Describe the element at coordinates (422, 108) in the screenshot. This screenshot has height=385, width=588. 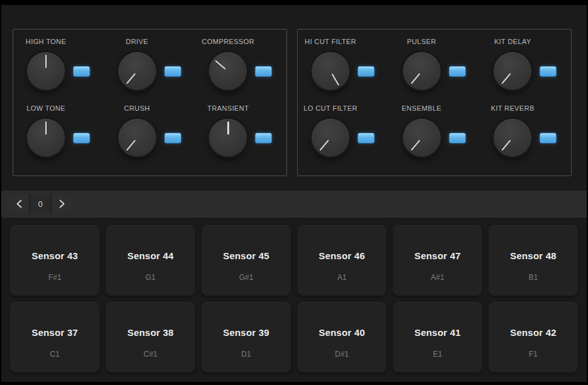
I see `knob-label: ENSEMBLE` at that location.